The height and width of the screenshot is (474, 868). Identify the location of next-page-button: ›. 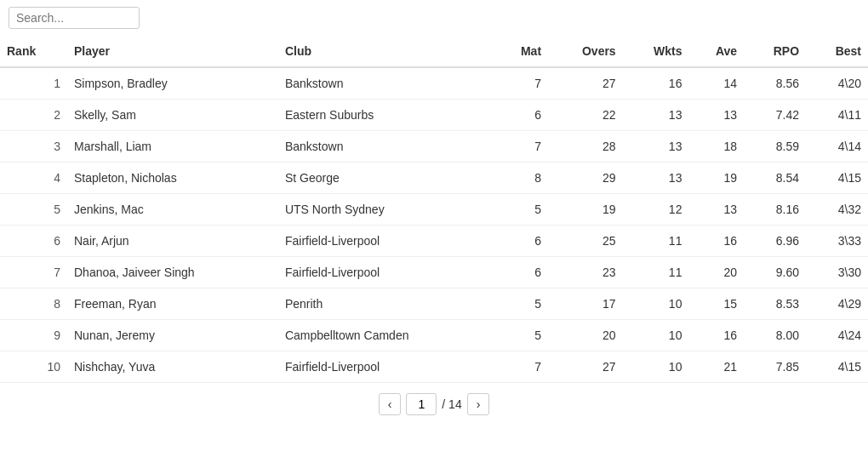
(478, 404).